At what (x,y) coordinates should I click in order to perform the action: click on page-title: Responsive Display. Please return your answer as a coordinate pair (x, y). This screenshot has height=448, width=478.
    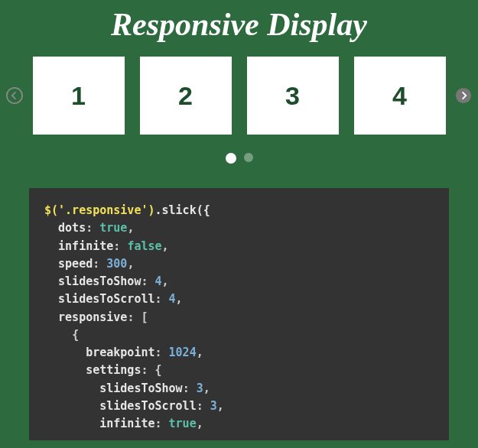
    Looking at the image, I should click on (239, 28).